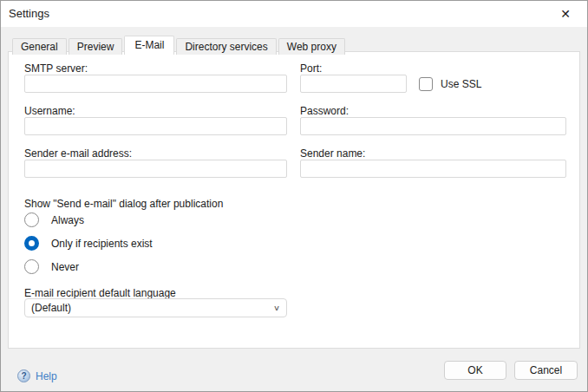 This screenshot has height=392, width=588. I want to click on radio-only-if-recipients-circle, so click(31, 243).